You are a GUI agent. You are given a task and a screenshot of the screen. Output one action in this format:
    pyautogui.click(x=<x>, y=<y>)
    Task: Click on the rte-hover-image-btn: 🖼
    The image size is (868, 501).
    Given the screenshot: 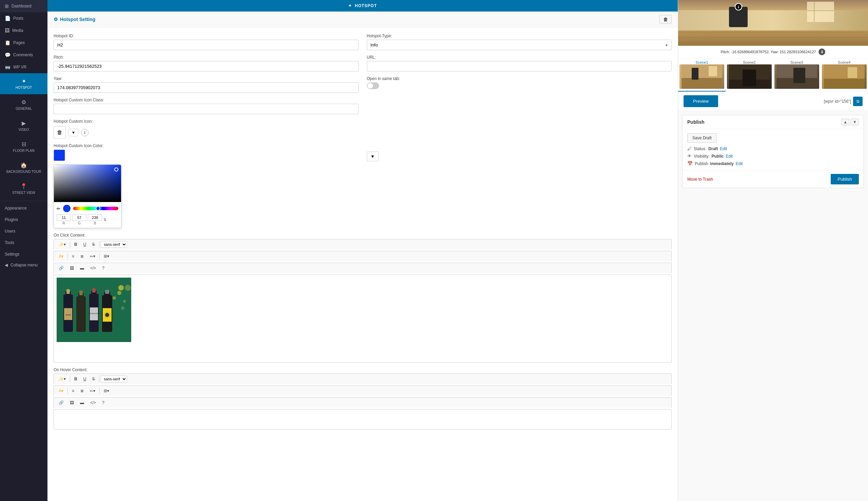 What is the action you would take?
    pyautogui.click(x=72, y=403)
    